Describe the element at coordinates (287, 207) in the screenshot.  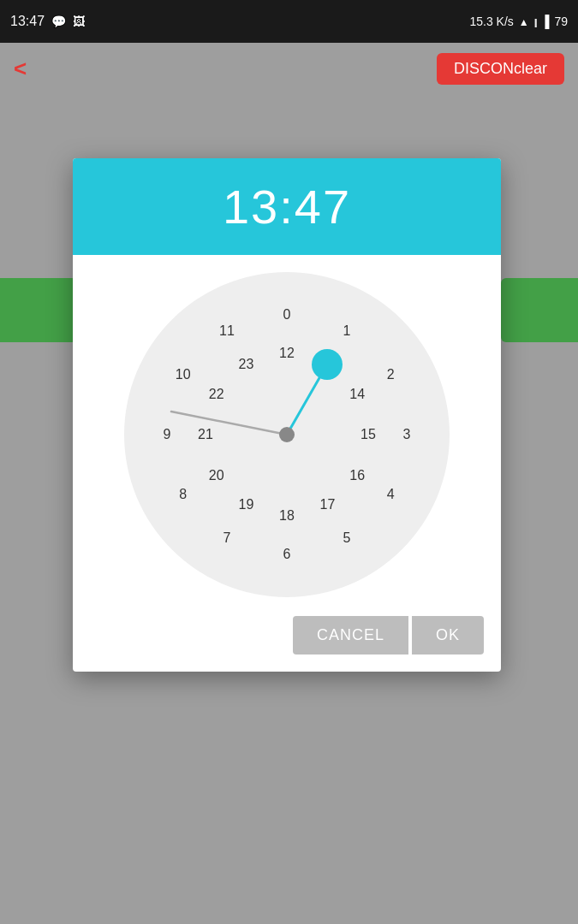
I see `dialog-time-display: 13:47` at that location.